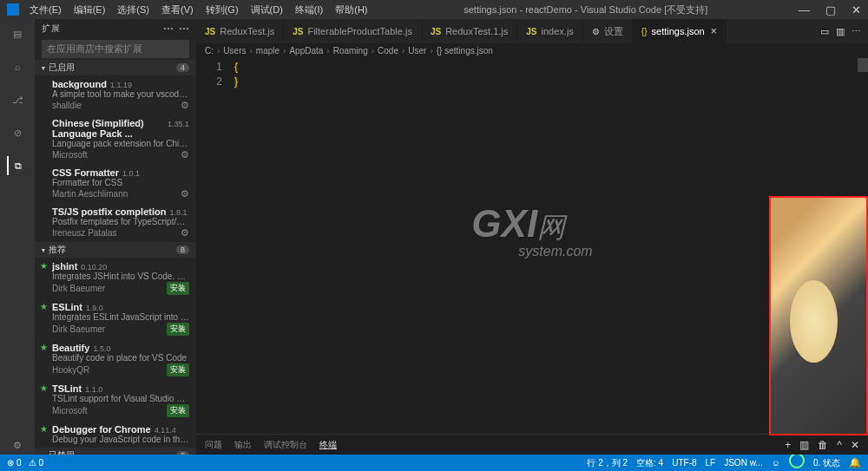 This screenshot has height=471, width=868. I want to click on recommended-list: ★ jshint0.10.20 Integrates JSHint into V…, so click(115, 352).